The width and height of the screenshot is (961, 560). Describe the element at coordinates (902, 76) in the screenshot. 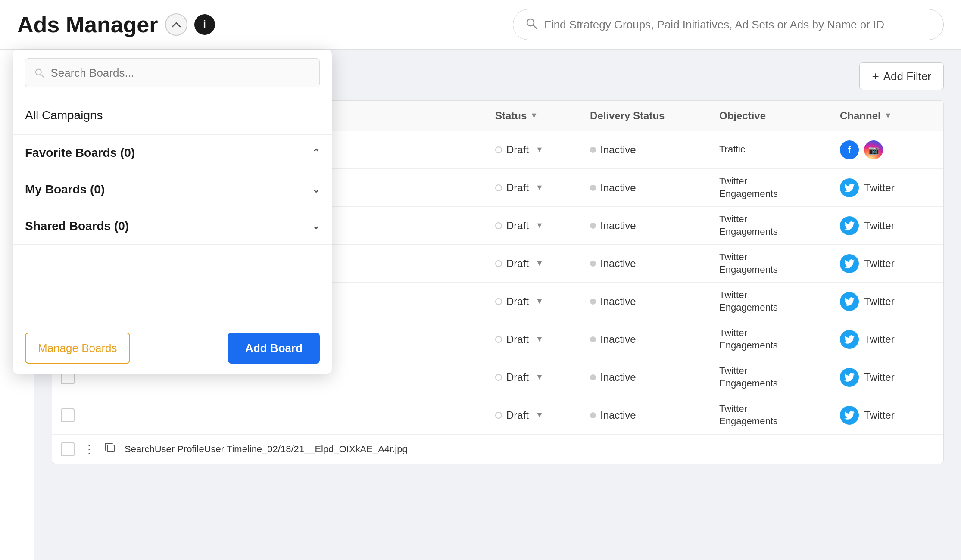

I see `add-filter-button: + Add Filter` at that location.